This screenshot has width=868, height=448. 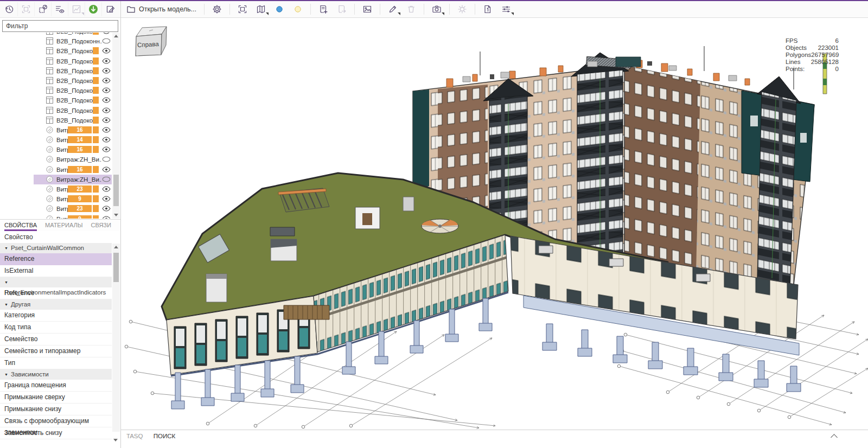 I want to click on tab-materials: МАТЕРИАЛЫ, so click(x=64, y=226).